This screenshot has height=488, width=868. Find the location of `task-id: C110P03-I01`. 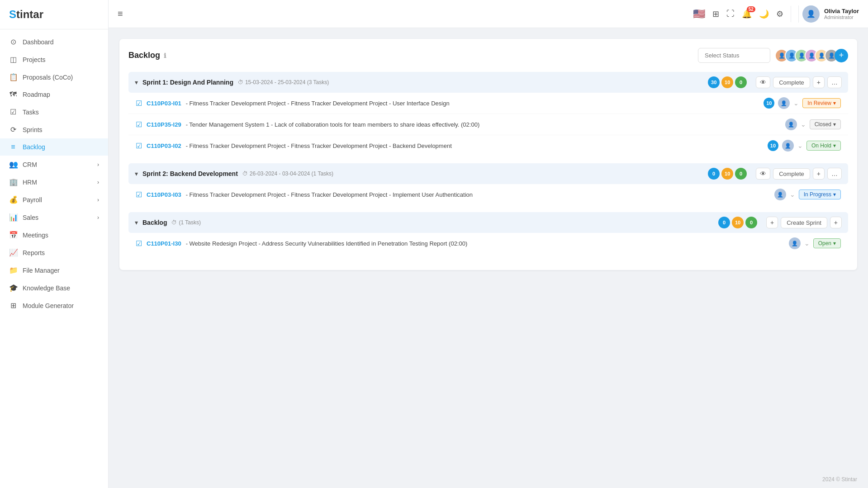

task-id: C110P03-I01 is located at coordinates (164, 103).